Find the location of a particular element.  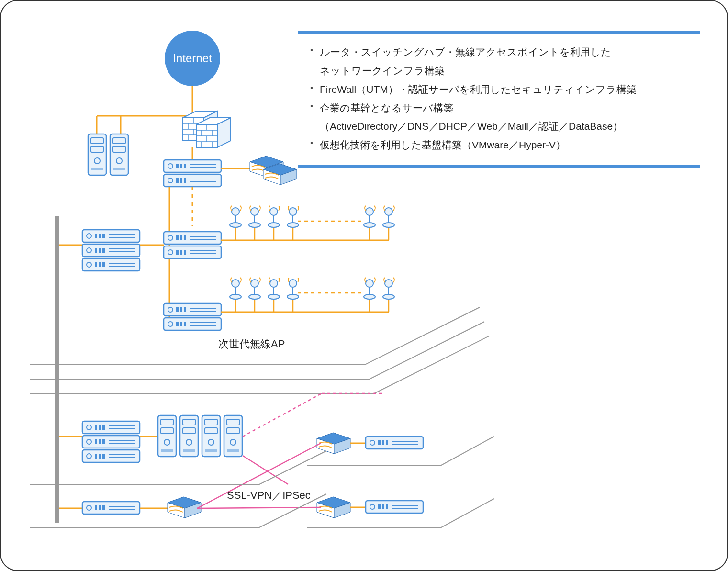

firewall-icon is located at coordinates (213, 133).